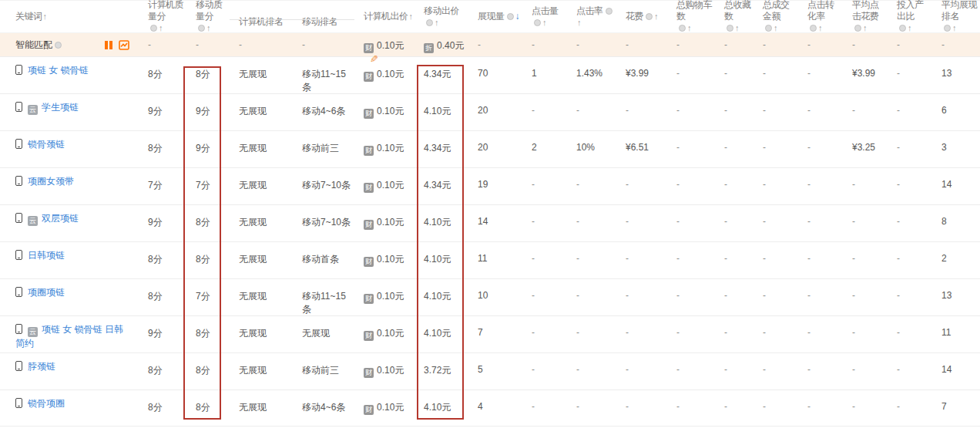 This screenshot has width=980, height=435. What do you see at coordinates (374, 59) in the screenshot?
I see `edit-icon: ✎` at bounding box center [374, 59].